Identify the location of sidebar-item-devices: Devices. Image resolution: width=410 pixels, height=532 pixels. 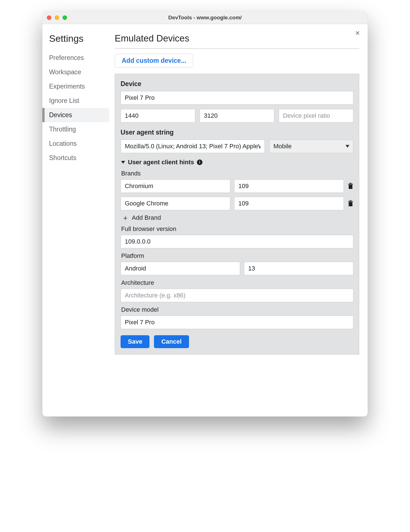
(76, 115).